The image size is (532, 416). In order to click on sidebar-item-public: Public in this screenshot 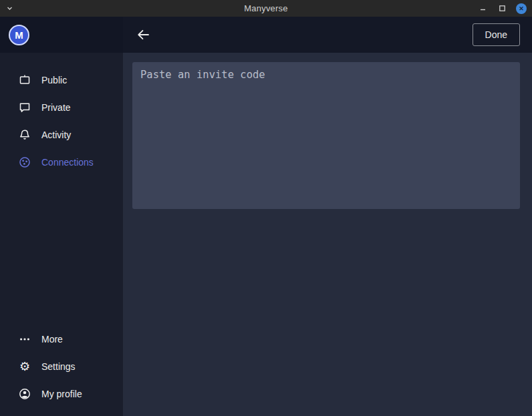, I will do `click(61, 80)`.